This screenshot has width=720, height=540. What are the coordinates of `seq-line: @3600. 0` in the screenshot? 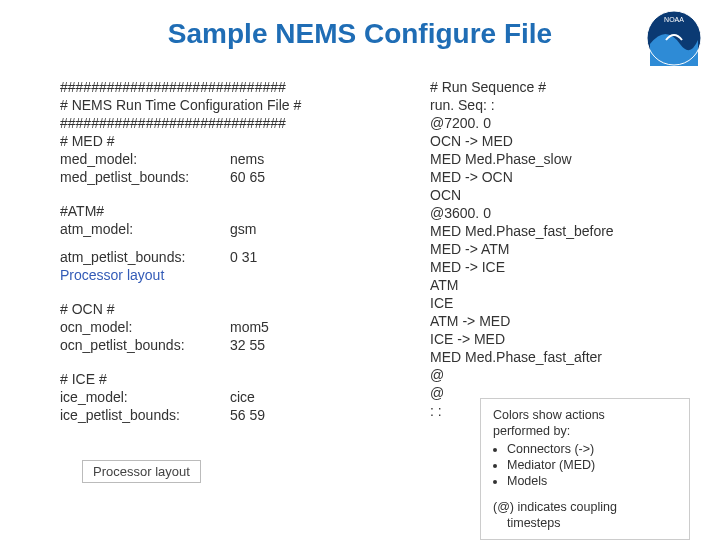 It's located at (565, 213).